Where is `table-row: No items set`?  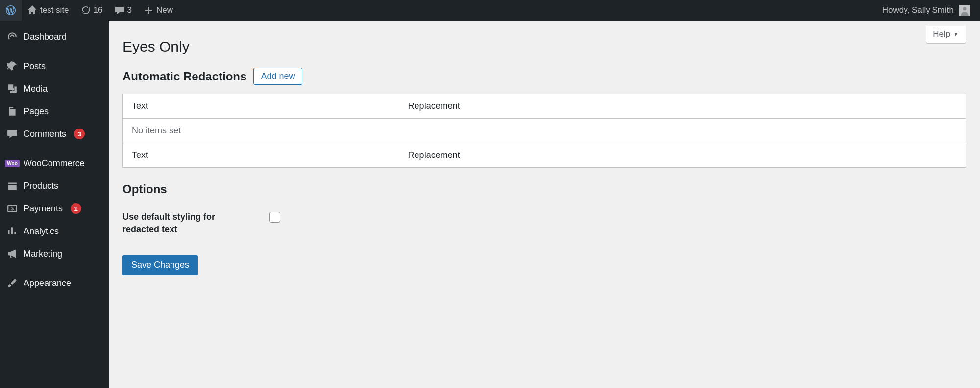
table-row: No items set is located at coordinates (545, 131).